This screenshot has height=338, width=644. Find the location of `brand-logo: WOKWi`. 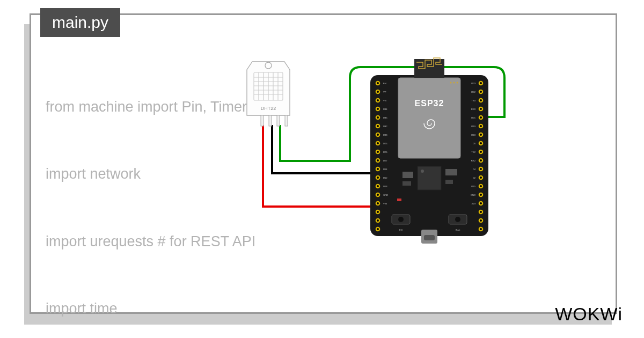

brand-logo: WOKWi is located at coordinates (589, 314).